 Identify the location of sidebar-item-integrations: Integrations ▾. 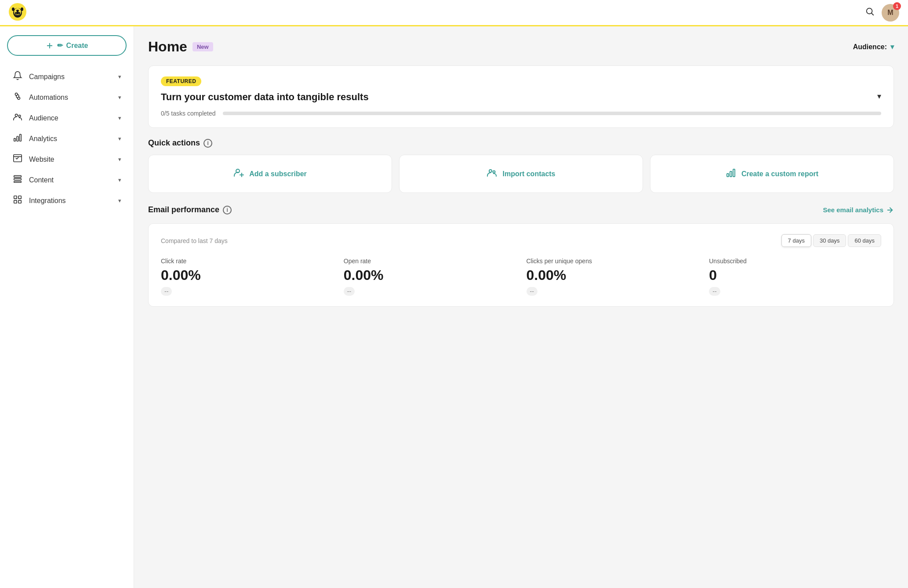
(67, 200).